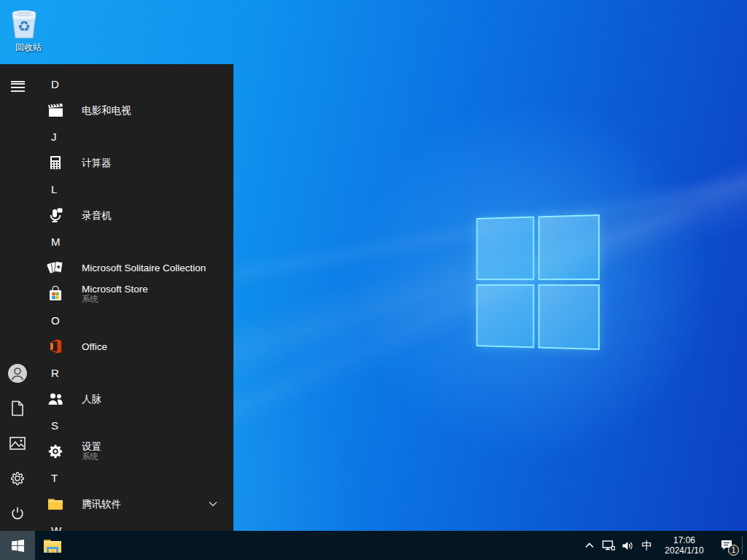  I want to click on recycle-bin-label: 回收站, so click(28, 48).